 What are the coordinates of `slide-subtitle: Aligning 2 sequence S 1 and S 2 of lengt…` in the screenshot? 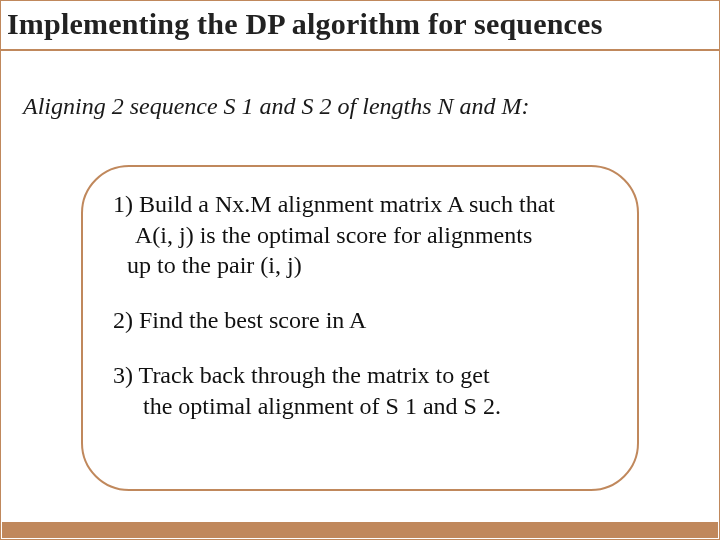 It's located at (371, 106).